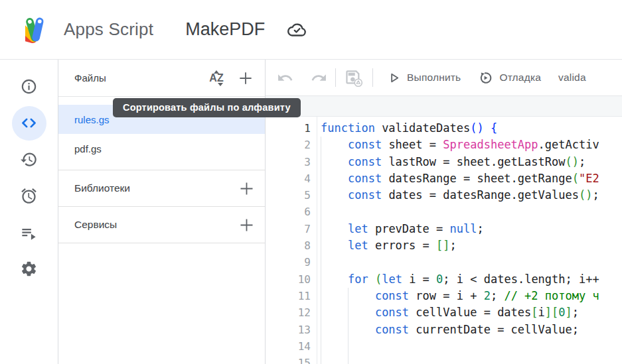 This screenshot has width=622, height=364. Describe the element at coordinates (471, 129) in the screenshot. I see `code-line: function validateDates() {` at that location.